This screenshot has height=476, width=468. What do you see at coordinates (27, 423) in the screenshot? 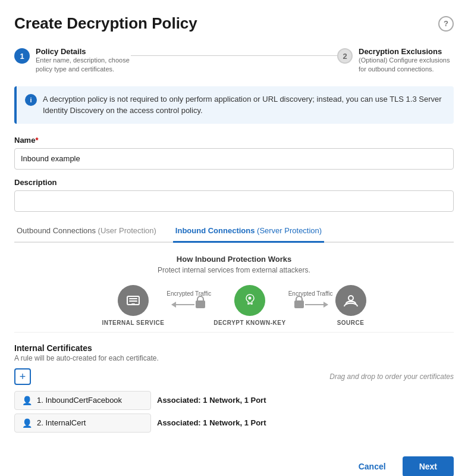
I see `cert-2-icon: 👤` at bounding box center [27, 423].